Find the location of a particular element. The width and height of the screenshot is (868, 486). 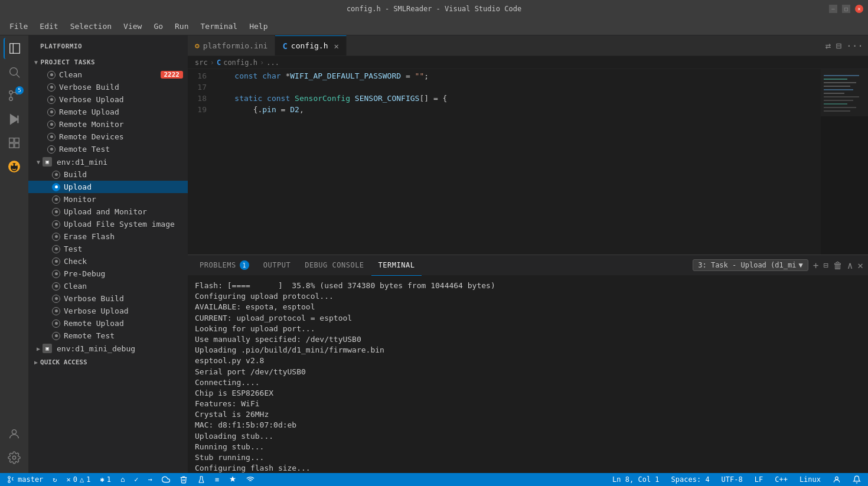

clean-badge: 2222 is located at coordinates (172, 74).